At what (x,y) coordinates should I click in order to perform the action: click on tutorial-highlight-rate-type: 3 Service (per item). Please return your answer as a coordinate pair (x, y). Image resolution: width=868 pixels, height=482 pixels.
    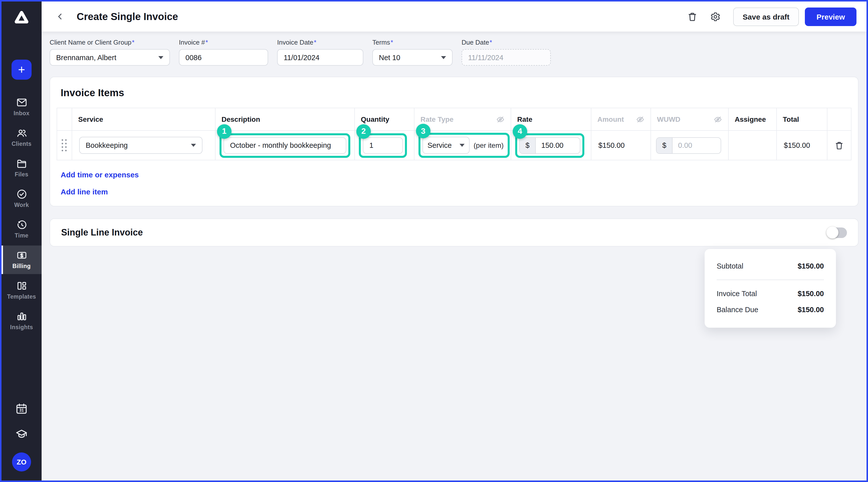
    Looking at the image, I should click on (464, 146).